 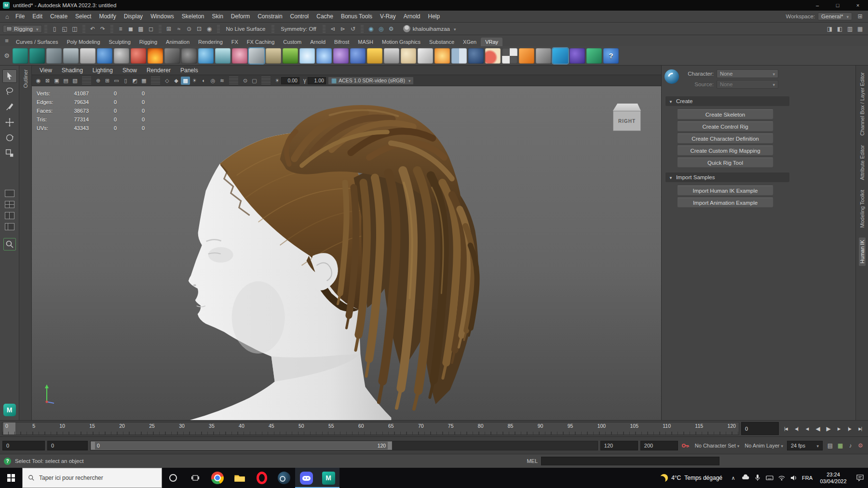 I want to click on source-dropdown: None, so click(x=747, y=84).